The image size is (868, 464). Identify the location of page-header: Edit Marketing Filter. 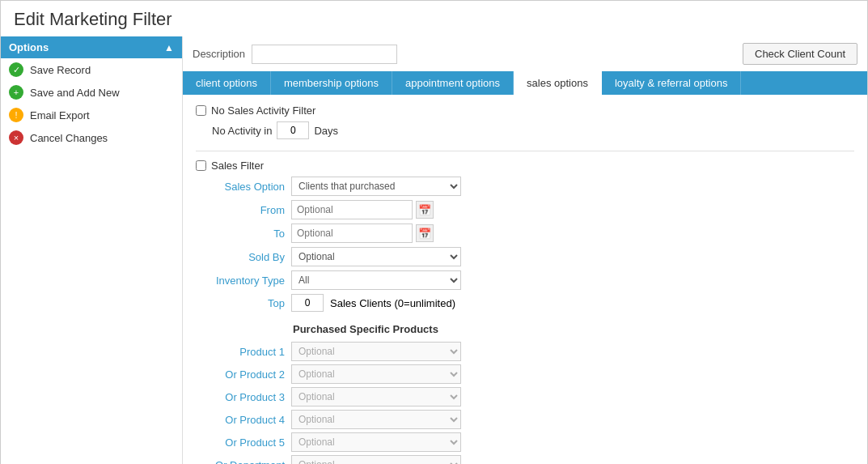
(434, 19).